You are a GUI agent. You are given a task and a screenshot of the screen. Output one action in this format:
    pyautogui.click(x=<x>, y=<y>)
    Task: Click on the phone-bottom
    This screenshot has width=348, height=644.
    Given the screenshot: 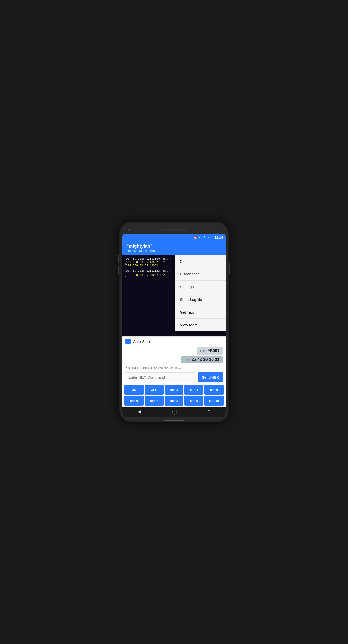 What is the action you would take?
    pyautogui.click(x=174, y=421)
    